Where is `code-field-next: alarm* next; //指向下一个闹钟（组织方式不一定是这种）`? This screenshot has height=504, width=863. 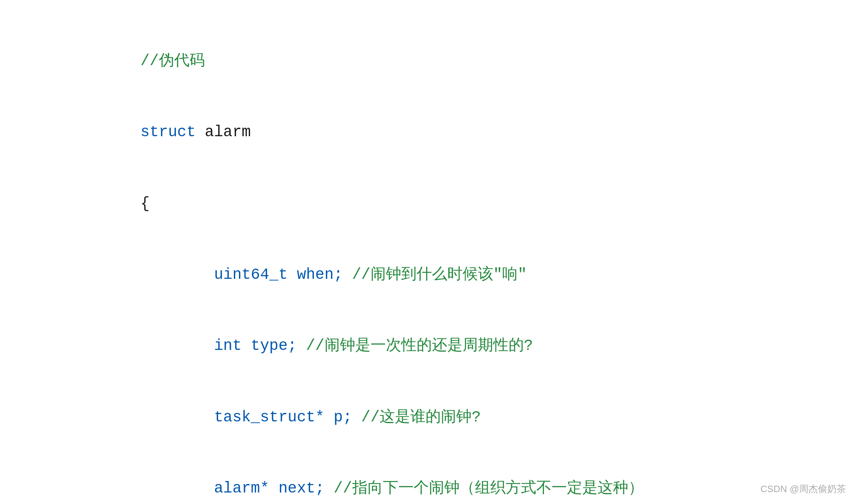
code-field-next: alarm* next; //指向下一个闹钟（组织方式不一定是这种） is located at coordinates (449, 478).